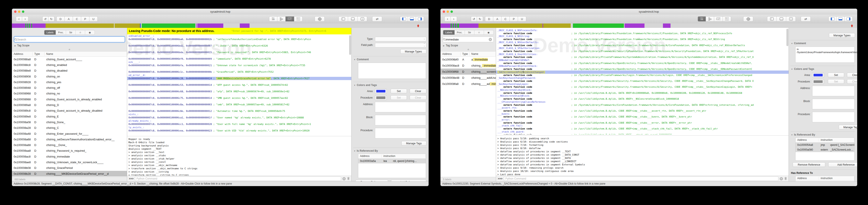  What do you see at coordinates (69, 82) in the screenshot?
I see `label-row: 0x100008928Dcfstring_yes` at bounding box center [69, 82].